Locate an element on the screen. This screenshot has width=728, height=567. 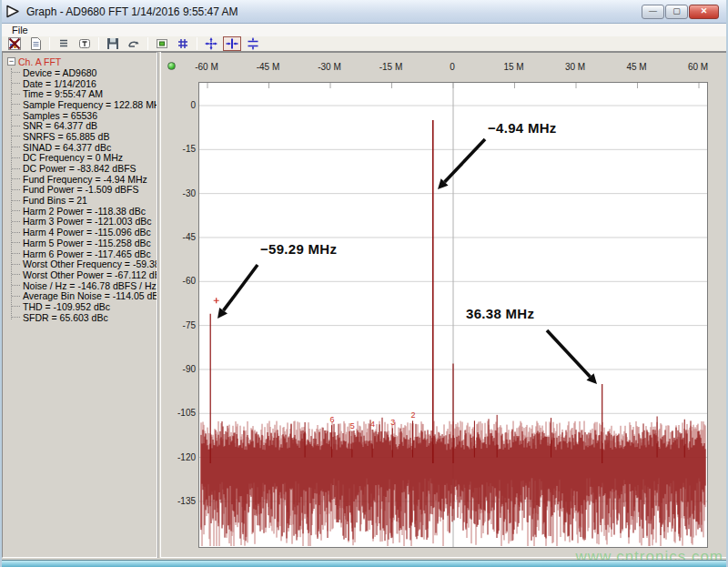
tree-item: Fund Frequency = -4.94 MHz is located at coordinates (81, 179).